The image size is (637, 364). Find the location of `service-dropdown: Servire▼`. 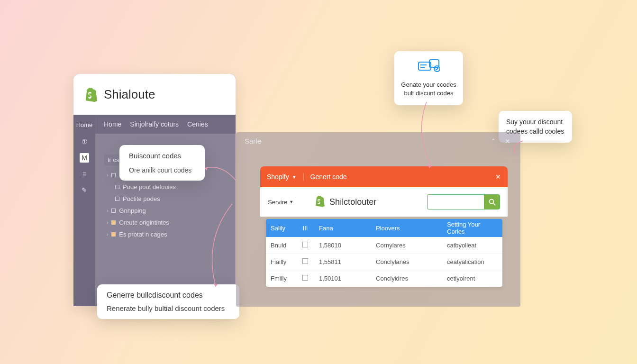

service-dropdown: Servire▼ is located at coordinates (281, 202).